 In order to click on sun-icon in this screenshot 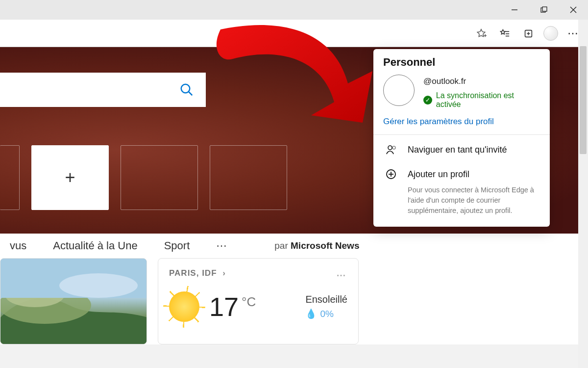, I will do `click(184, 307)`.